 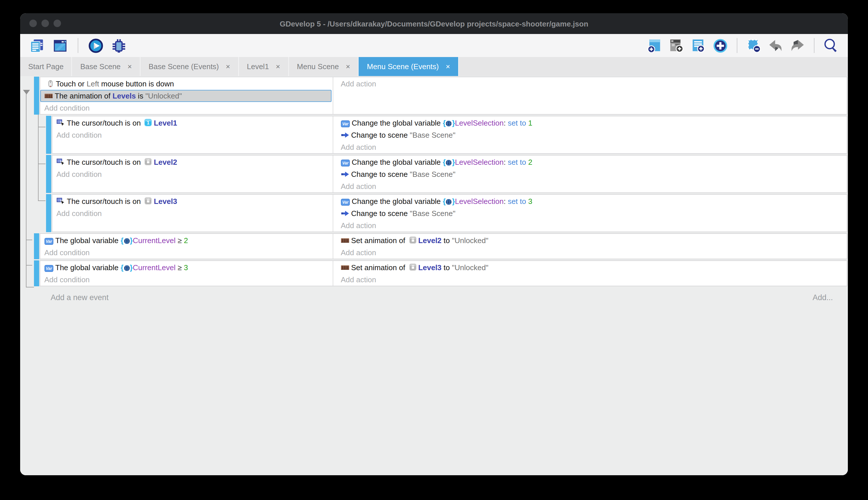 What do you see at coordinates (775, 45) in the screenshot?
I see `undo-button` at bounding box center [775, 45].